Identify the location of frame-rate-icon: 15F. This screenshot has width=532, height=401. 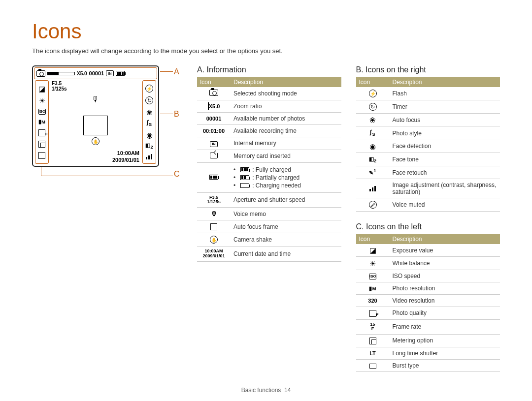
(372, 327).